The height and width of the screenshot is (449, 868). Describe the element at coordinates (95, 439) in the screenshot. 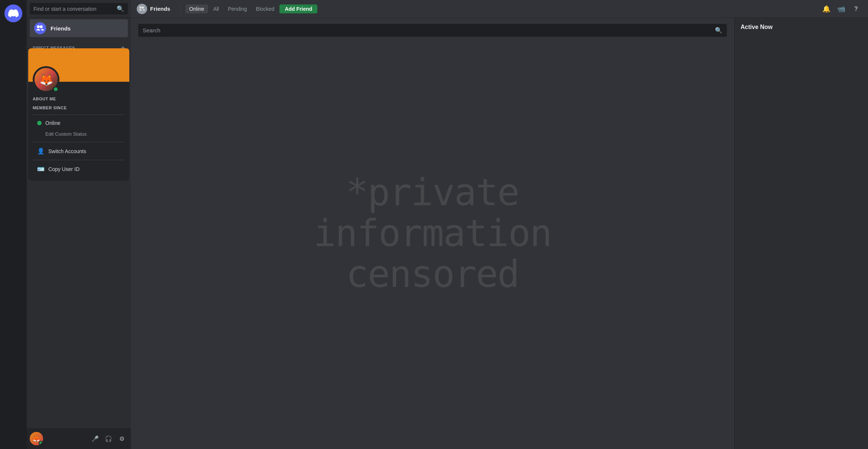

I see `mute-icon: 🎤` at that location.